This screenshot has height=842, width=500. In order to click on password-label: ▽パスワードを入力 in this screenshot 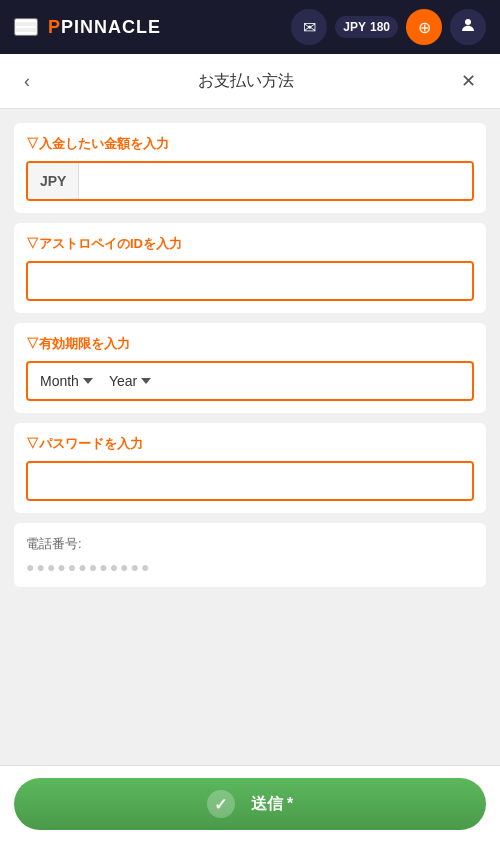, I will do `click(250, 444)`.